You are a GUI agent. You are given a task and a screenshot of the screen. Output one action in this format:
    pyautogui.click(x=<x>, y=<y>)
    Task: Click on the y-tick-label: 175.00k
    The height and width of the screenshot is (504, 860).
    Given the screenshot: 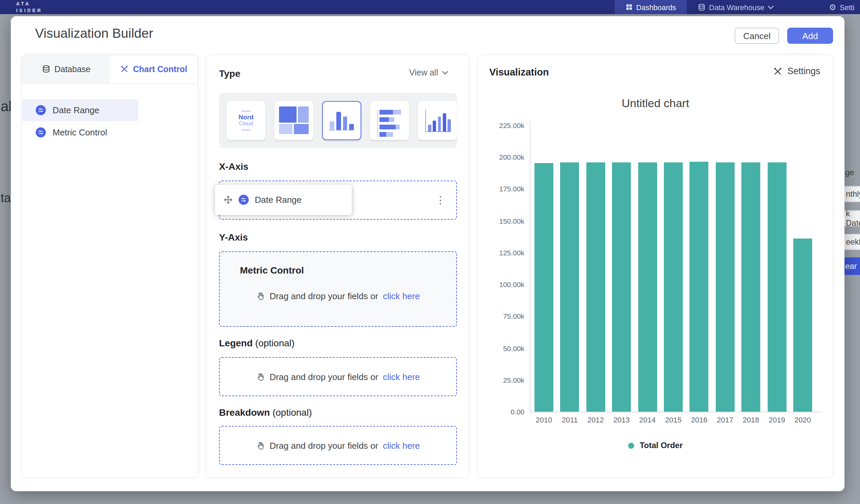 What is the action you would take?
    pyautogui.click(x=501, y=189)
    